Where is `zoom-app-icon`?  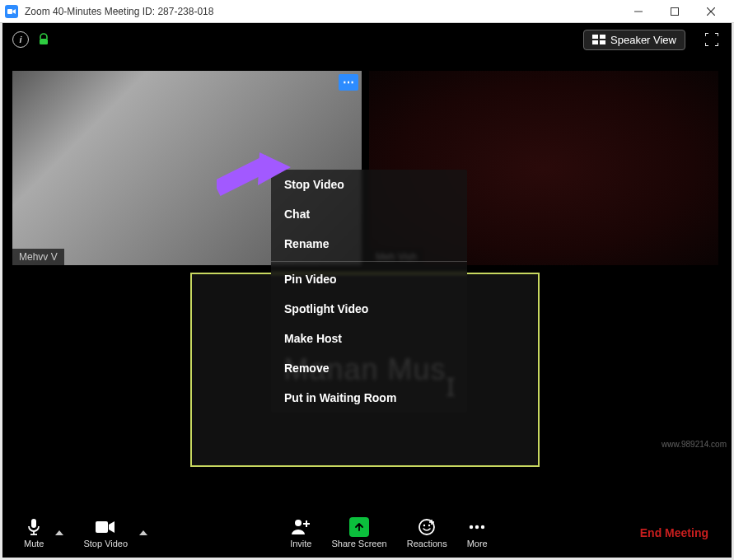
zoom-app-icon is located at coordinates (12, 12).